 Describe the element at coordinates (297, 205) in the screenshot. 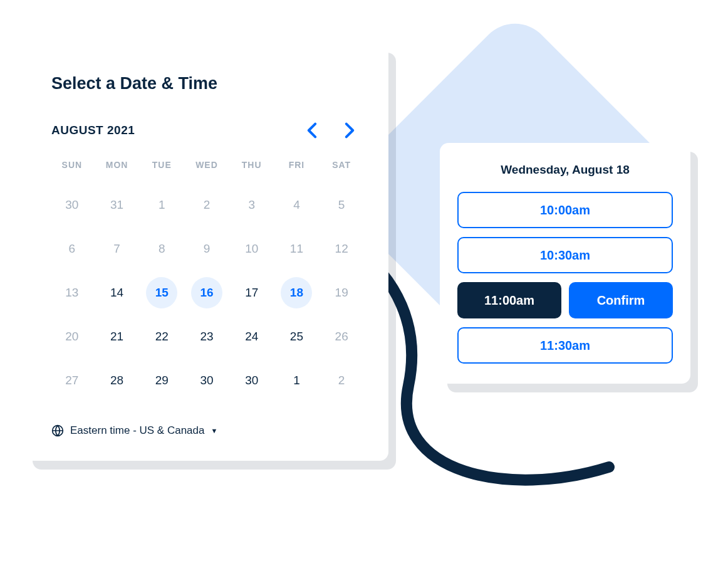

I see `calendar-day: 4` at that location.